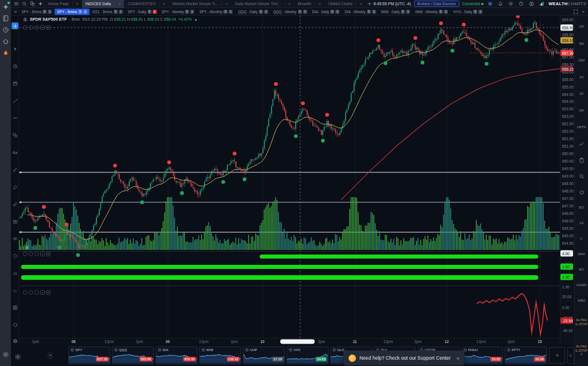 The width and height of the screenshot is (588, 366). Describe the element at coordinates (15, 152) in the screenshot. I see `text-tool-icon: Aa` at that location.